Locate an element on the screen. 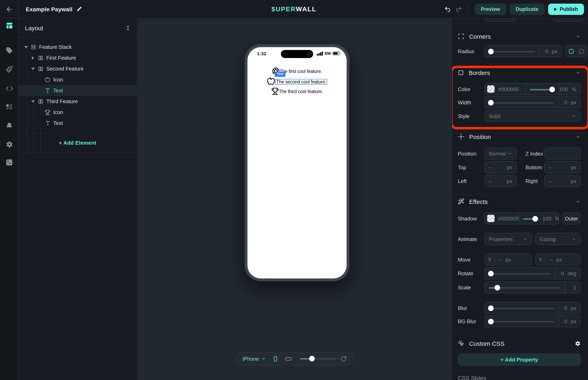 This screenshot has height=380, width=588. sidebar-item-checklist is located at coordinates (9, 107).